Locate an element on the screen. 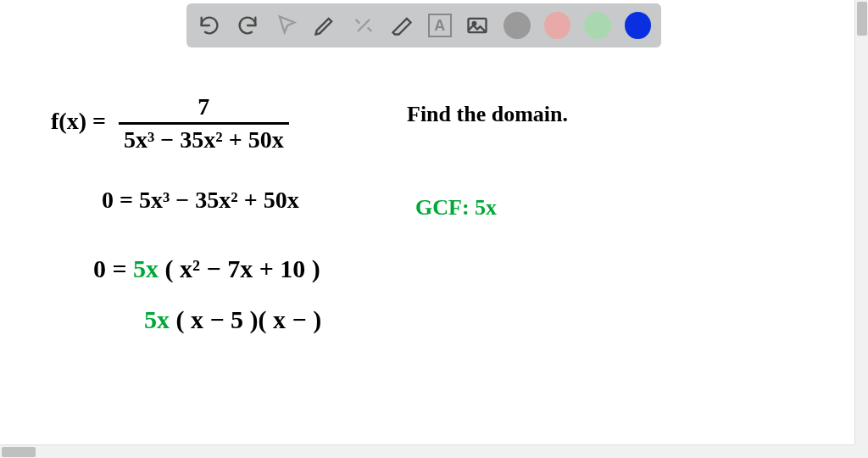 This screenshot has height=458, width=868. prompt-text: Find the domain. is located at coordinates (487, 114).